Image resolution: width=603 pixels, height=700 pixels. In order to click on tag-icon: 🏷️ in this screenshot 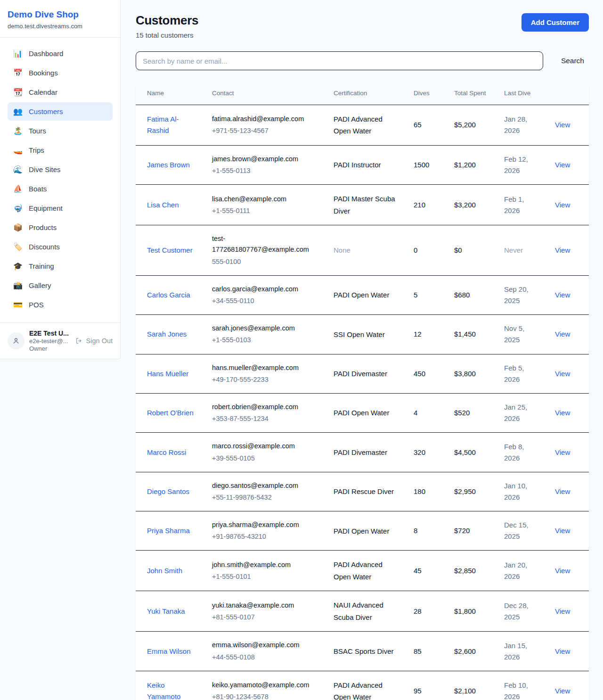, I will do `click(18, 247)`.